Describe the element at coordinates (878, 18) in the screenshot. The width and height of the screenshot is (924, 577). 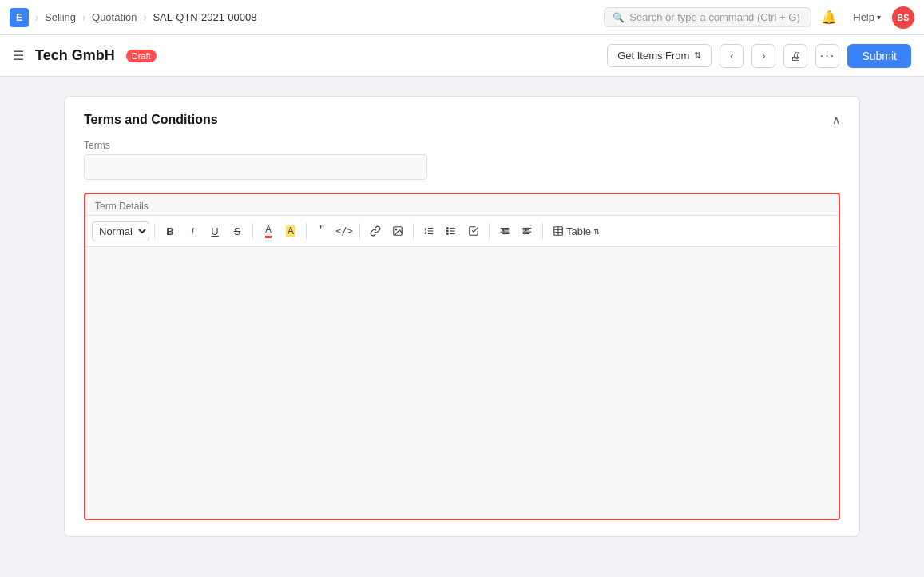
I see `help-chevron-icon: ▾` at that location.